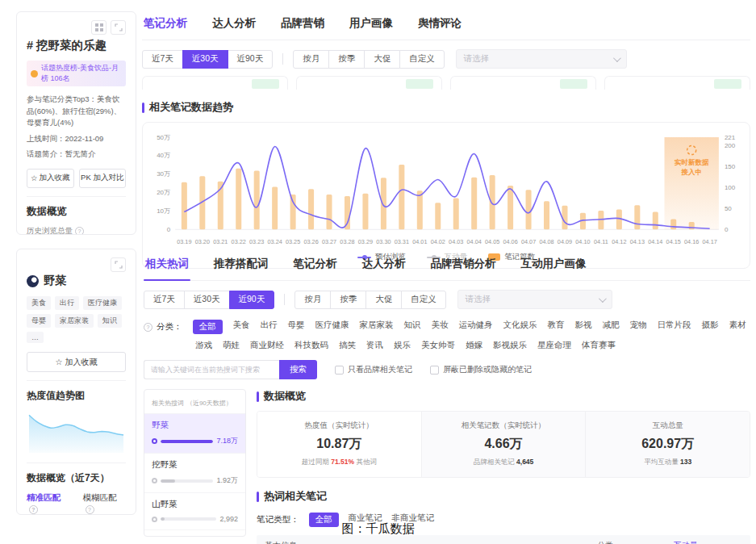  I want to click on search-input, so click(211, 370).